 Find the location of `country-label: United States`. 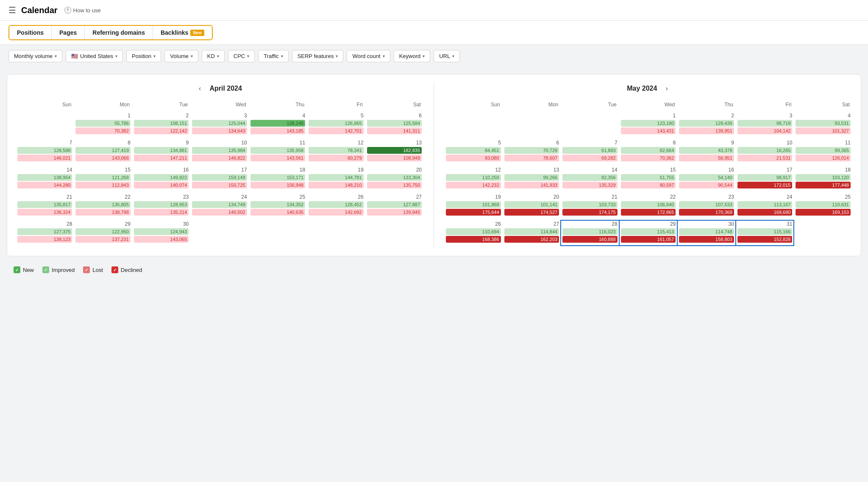

country-label: United States is located at coordinates (97, 56).